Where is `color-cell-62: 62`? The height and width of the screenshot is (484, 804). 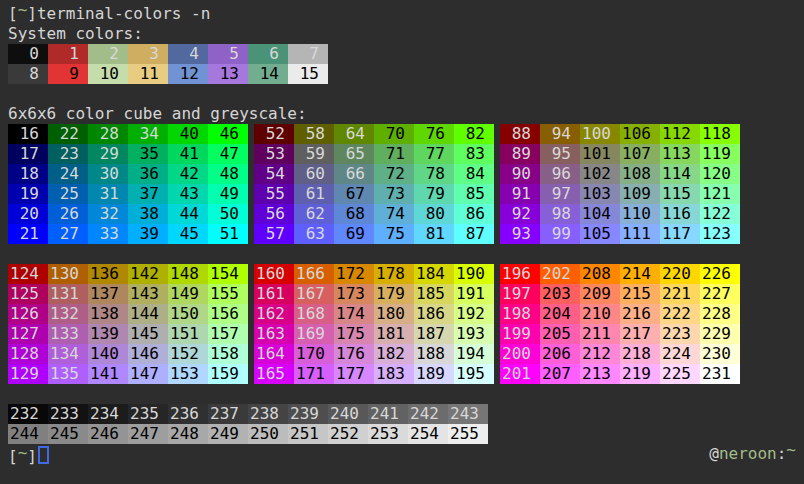
color-cell-62: 62 is located at coordinates (314, 214).